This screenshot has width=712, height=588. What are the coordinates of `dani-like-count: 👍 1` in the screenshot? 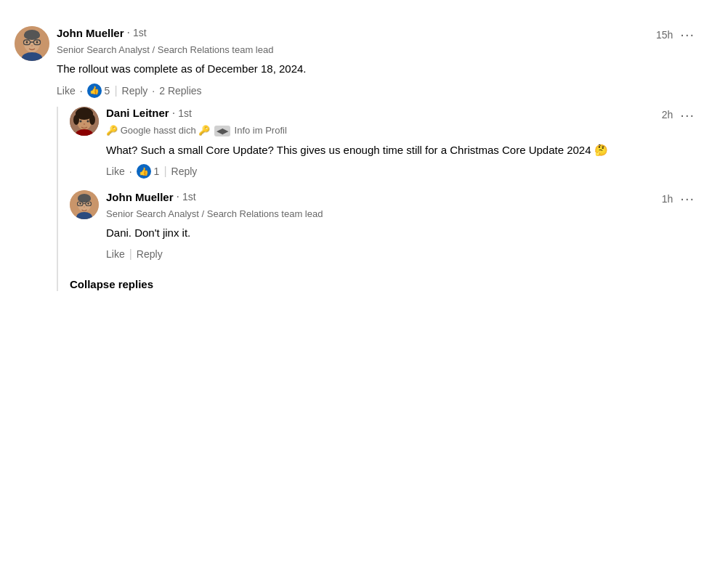 It's located at (148, 171).